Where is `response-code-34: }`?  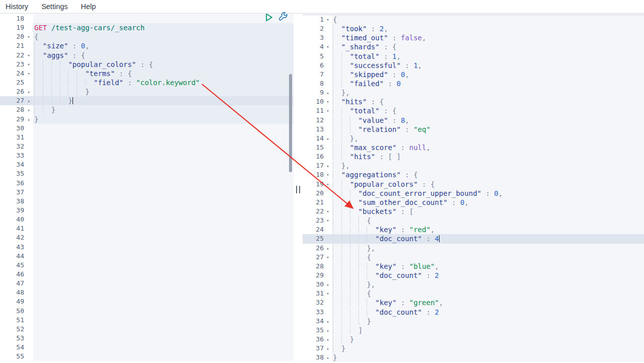
response-code-34: } is located at coordinates (488, 321).